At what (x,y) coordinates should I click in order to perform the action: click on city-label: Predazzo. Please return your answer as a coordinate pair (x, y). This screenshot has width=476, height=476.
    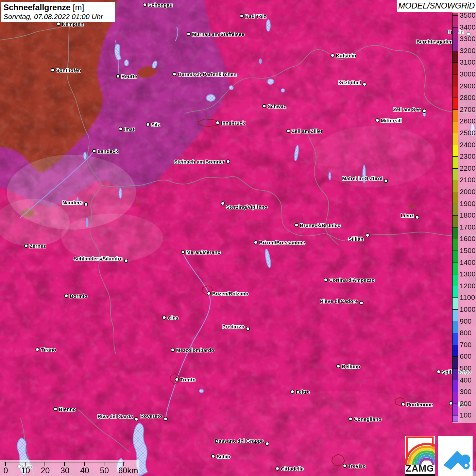
    Looking at the image, I should click on (233, 327).